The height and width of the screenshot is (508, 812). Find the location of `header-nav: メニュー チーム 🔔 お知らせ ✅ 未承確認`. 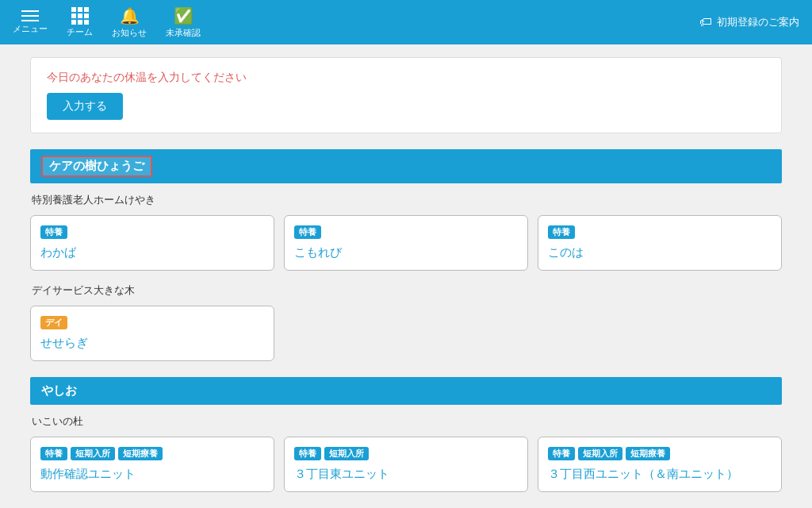

header-nav: メニュー チーム 🔔 お知らせ ✅ 未承確認 is located at coordinates (106, 22).